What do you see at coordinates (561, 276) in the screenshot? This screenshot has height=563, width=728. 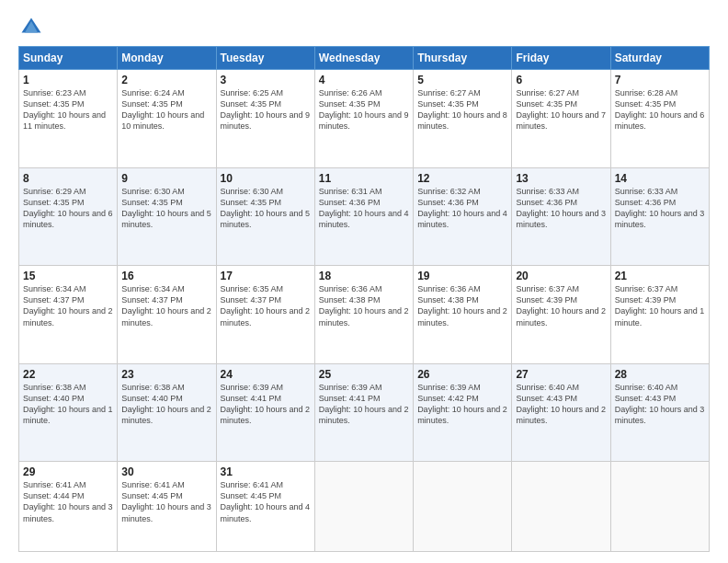 I see `day-number: 20` at bounding box center [561, 276].